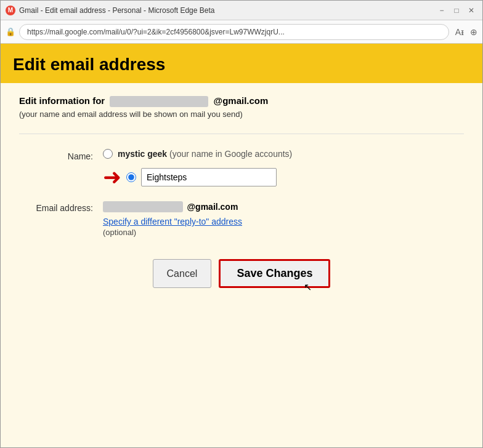 This screenshot has height=448, width=483. Describe the element at coordinates (442, 10) in the screenshot. I see `minimize-button: −` at that location.